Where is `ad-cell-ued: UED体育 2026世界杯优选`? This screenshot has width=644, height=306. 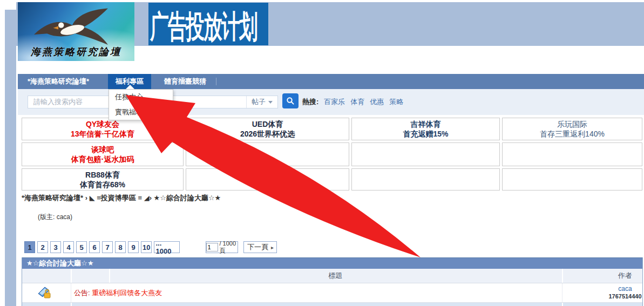
ad-cell-ued: UED体育 2026世界杯优选 is located at coordinates (268, 129).